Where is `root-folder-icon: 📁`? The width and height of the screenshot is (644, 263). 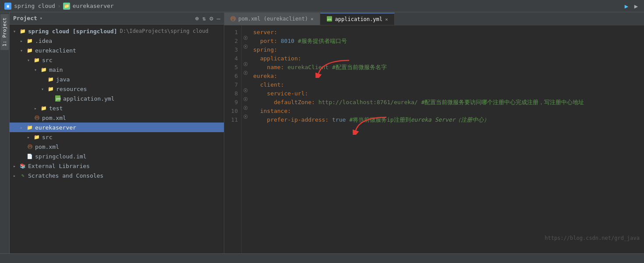
root-folder-icon: 📁 is located at coordinates (23, 31).